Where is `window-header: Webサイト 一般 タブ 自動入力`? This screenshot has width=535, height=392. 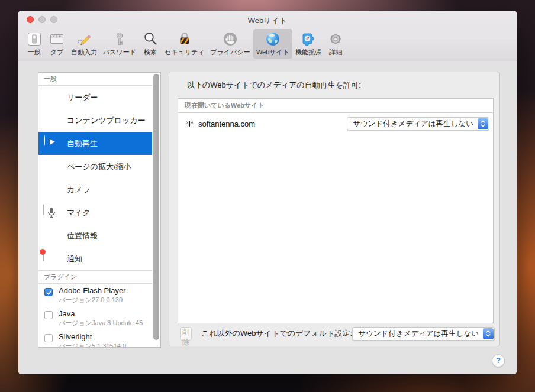
window-header: Webサイト 一般 タブ 自動入力 is located at coordinates (268, 36).